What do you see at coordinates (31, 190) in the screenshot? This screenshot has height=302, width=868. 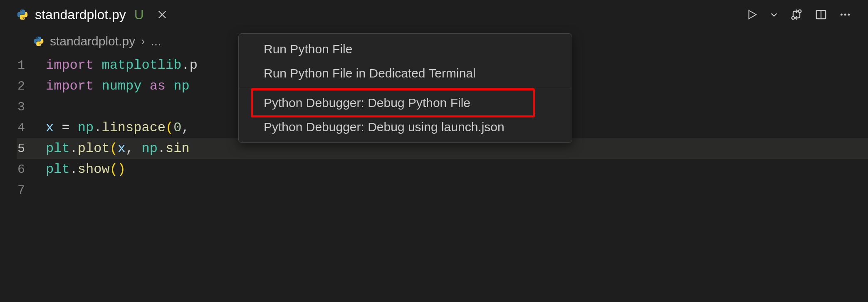 I see `line-number: 7` at bounding box center [31, 190].